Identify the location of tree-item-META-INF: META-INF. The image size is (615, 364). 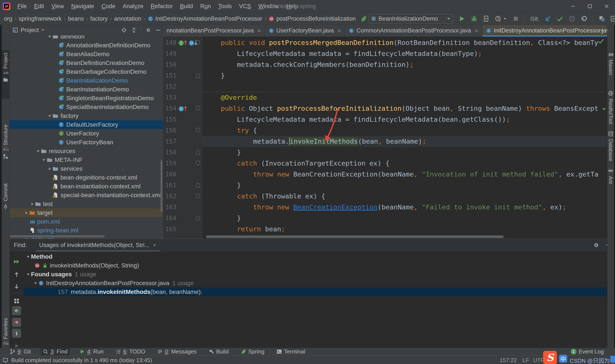
(86, 160).